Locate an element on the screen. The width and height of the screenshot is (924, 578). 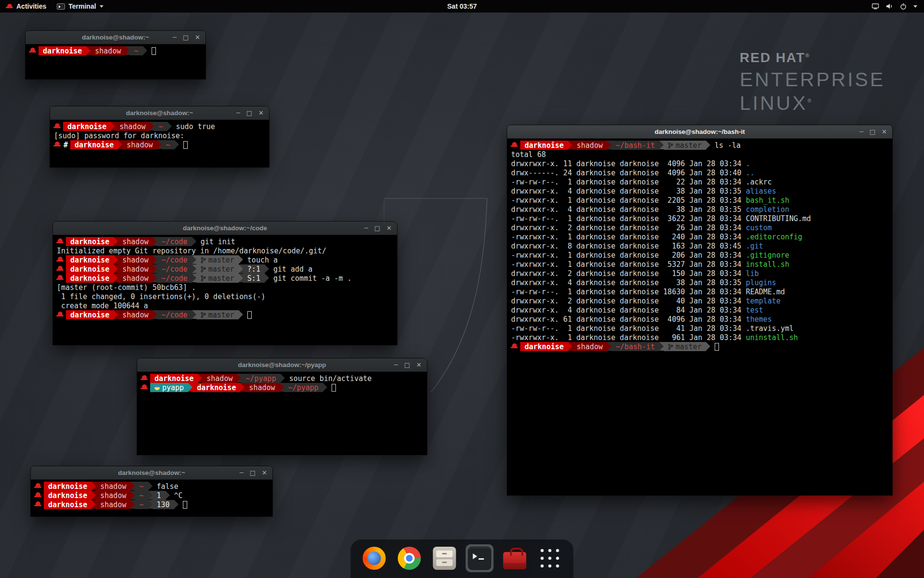
terminal-line: darknoiseshadow~/pyappsource bin/activat… is located at coordinates (282, 379).